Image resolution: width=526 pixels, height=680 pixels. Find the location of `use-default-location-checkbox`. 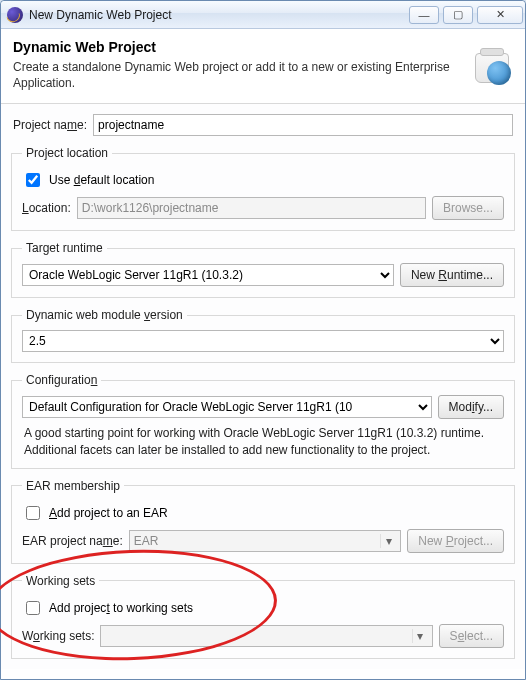

use-default-location-checkbox is located at coordinates (33, 180).